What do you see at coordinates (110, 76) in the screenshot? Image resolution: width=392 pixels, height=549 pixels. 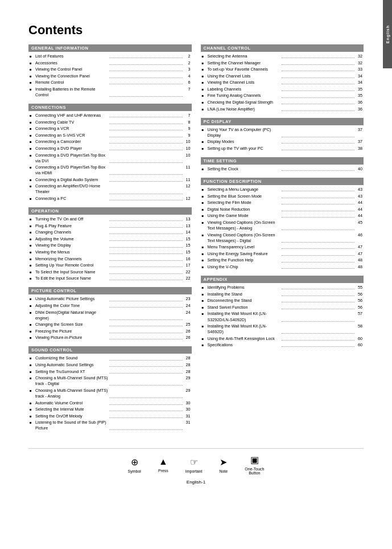 I see `list-item: ■Viewing the Connection Panel4` at bounding box center [110, 76].